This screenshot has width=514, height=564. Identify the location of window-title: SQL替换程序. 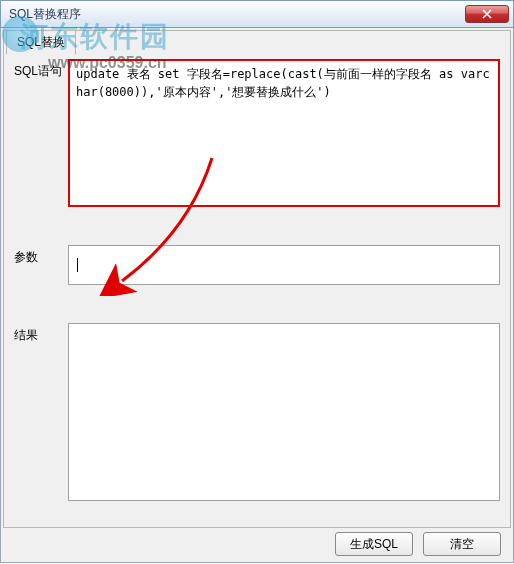
(237, 14).